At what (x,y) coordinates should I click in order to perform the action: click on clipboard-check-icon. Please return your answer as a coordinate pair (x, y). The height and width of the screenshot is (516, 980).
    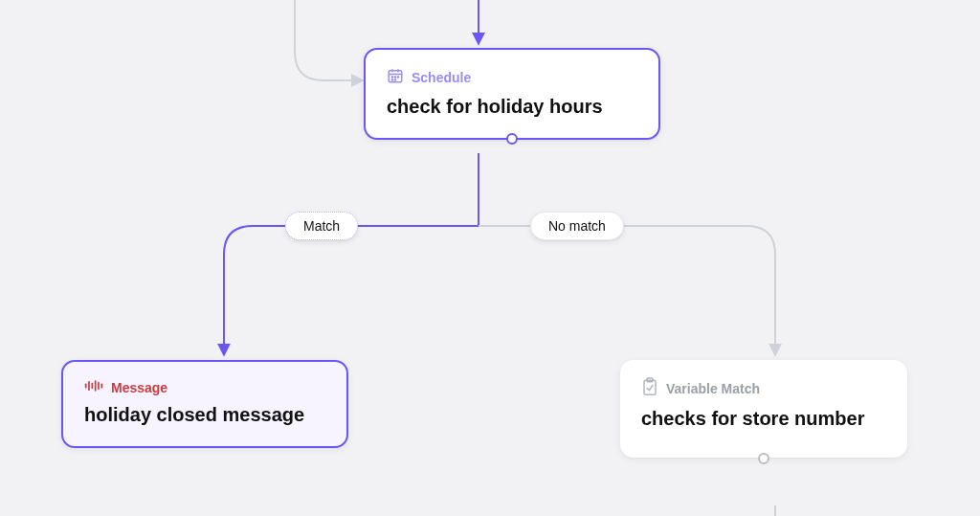
    Looking at the image, I should click on (650, 389).